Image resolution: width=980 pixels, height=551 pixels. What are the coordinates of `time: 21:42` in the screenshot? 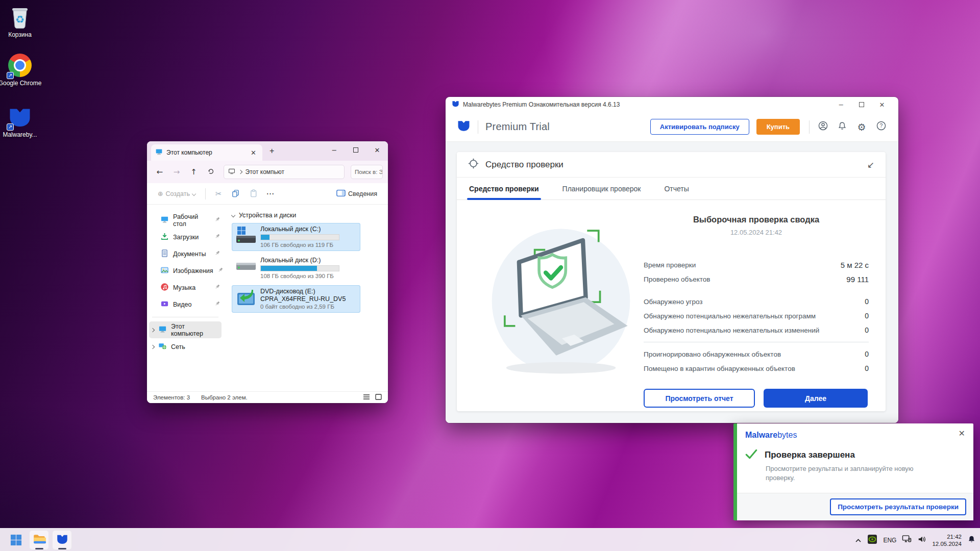 It's located at (947, 537).